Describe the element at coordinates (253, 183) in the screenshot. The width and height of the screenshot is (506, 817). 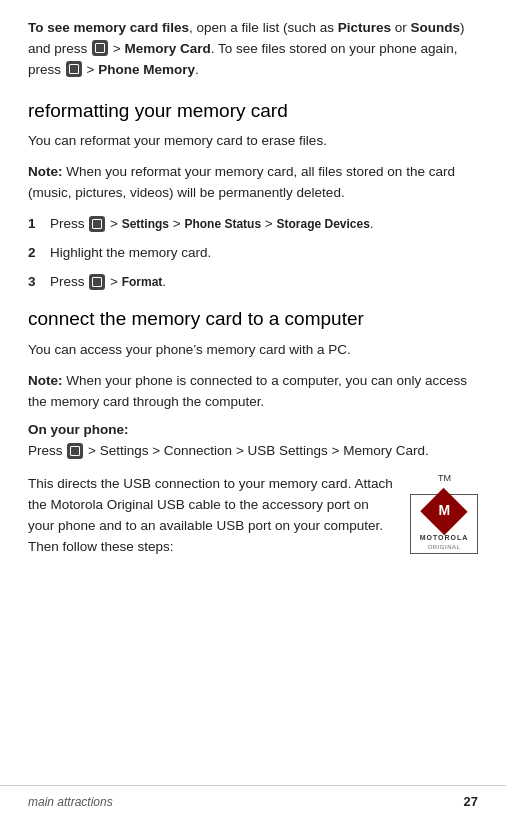
I see `section1-note: Note: When you reformat your memory card…` at that location.